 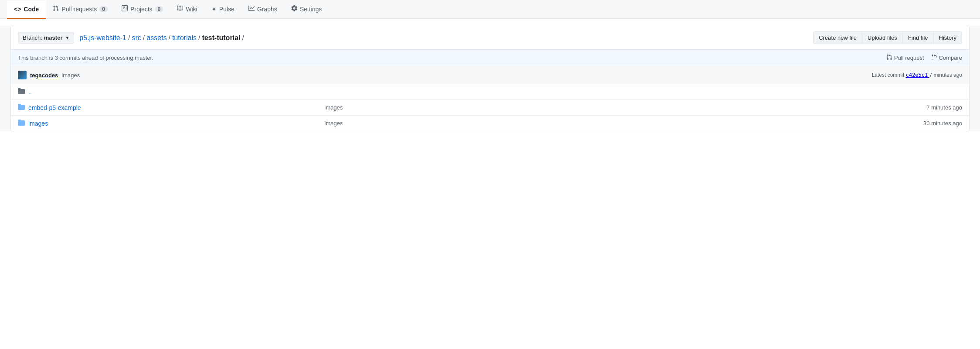 I want to click on branch-ahead-message: This branch is 3 commits ahead of proces…, so click(x=85, y=58).